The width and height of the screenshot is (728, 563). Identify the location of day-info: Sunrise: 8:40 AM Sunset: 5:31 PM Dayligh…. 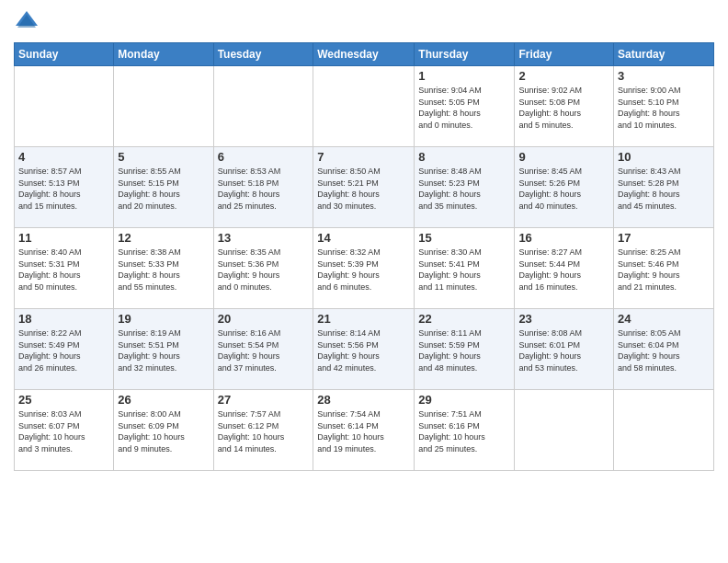
(64, 270).